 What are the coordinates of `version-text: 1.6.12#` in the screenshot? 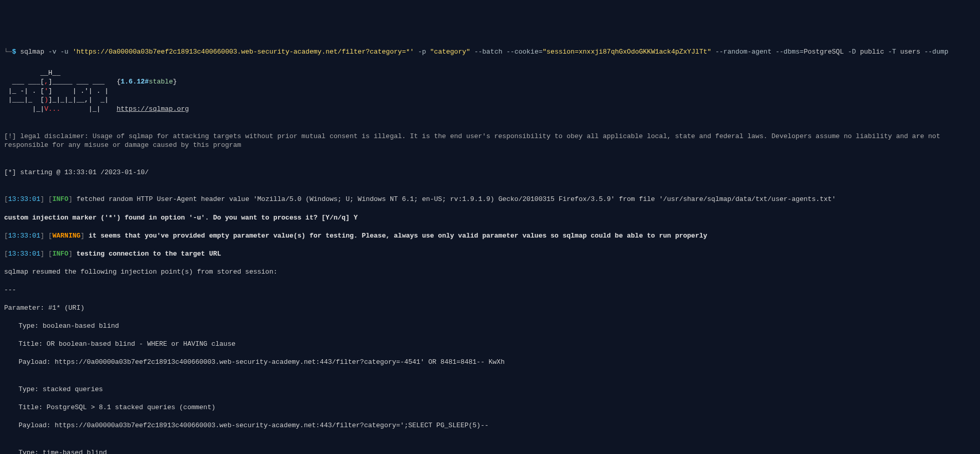 It's located at (135, 81).